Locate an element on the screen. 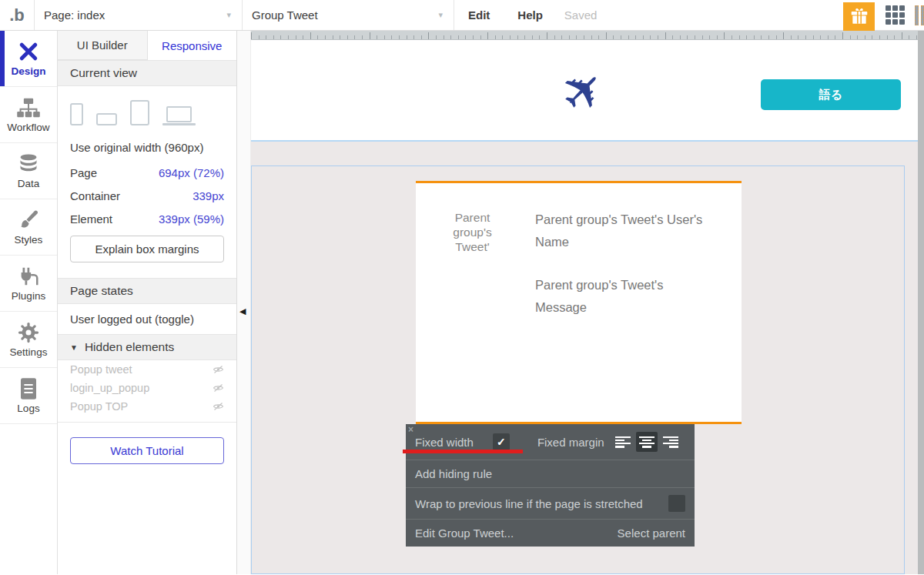 The height and width of the screenshot is (575, 924). watch-tutorial-button: Watch Tutorial is located at coordinates (147, 451).